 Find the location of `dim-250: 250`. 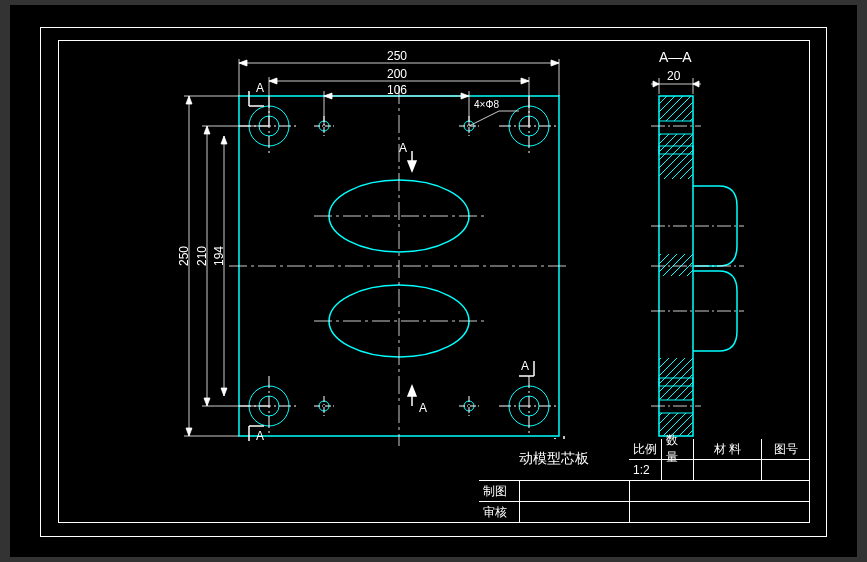

dim-250: 250 is located at coordinates (397, 56).